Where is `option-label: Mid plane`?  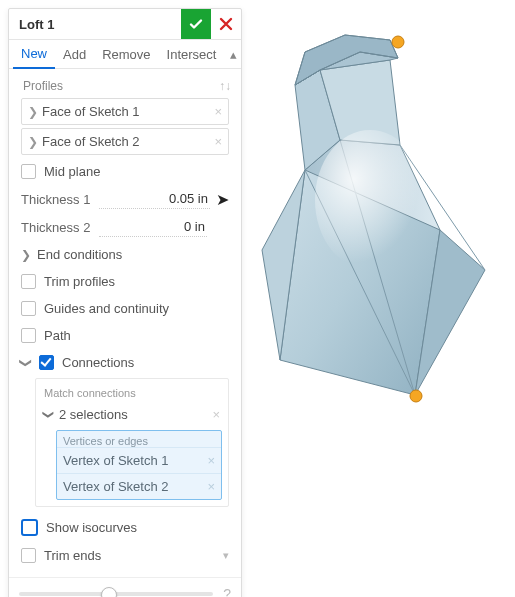 option-label: Mid plane is located at coordinates (72, 172).